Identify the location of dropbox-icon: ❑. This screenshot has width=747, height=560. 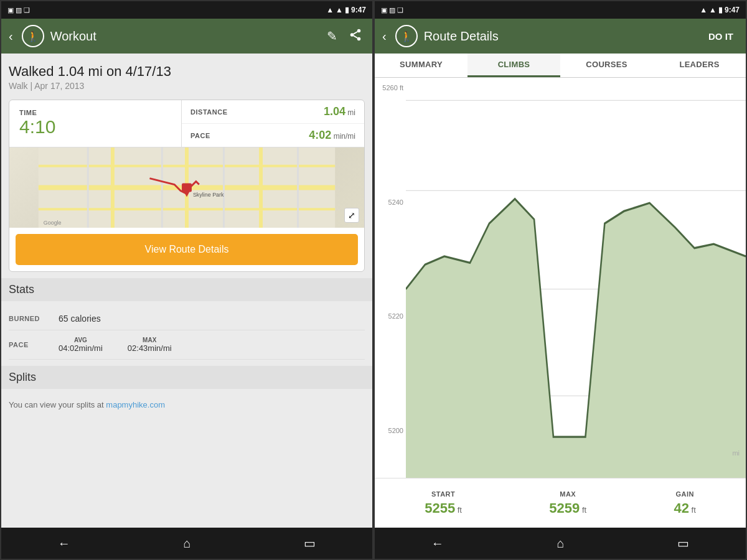
(27, 10).